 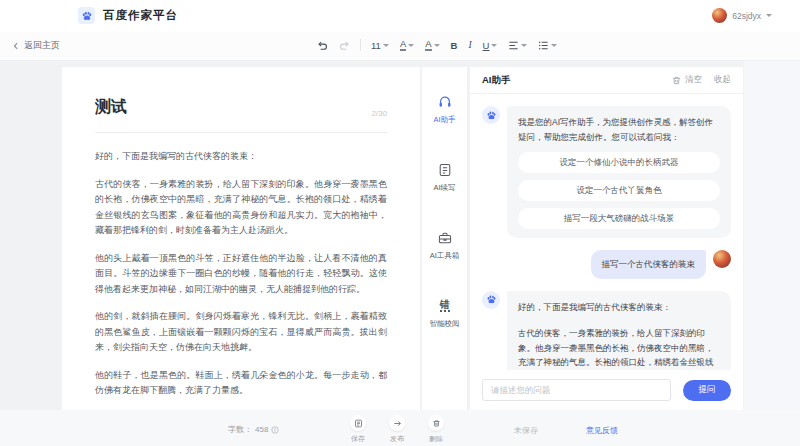 What do you see at coordinates (42, 46) in the screenshot?
I see `back-label: 返回主页` at bounding box center [42, 46].